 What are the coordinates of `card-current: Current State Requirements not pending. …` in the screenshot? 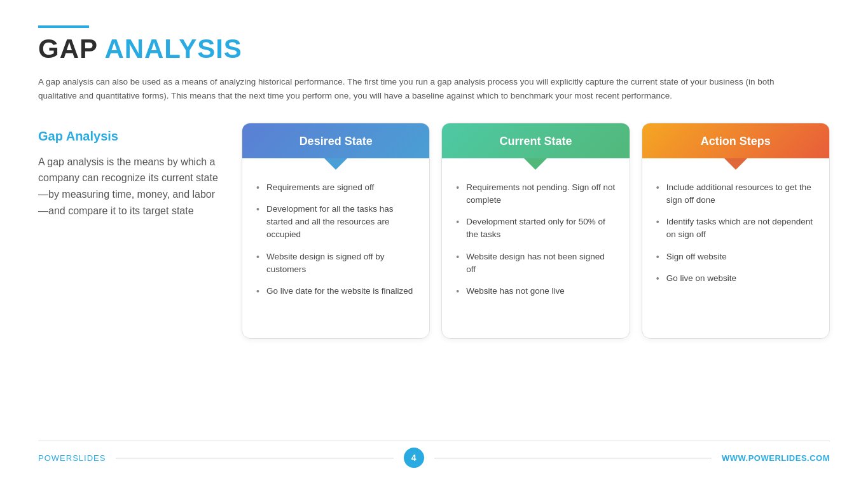 It's located at (535, 231).